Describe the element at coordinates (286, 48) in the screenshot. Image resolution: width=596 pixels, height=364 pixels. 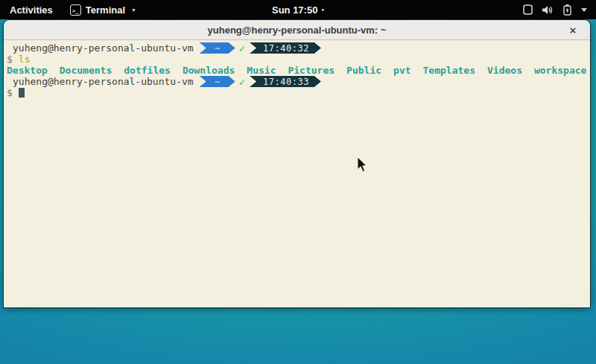
I see `prompt-timestamp: 17:40:32` at that location.